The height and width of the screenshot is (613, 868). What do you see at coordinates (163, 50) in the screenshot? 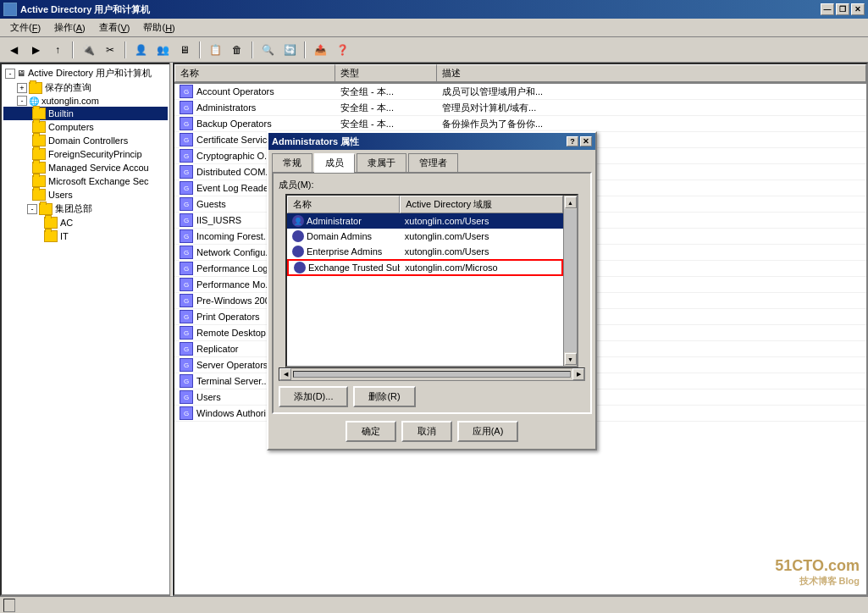
I see `toolbar-new-group: 👥` at bounding box center [163, 50].